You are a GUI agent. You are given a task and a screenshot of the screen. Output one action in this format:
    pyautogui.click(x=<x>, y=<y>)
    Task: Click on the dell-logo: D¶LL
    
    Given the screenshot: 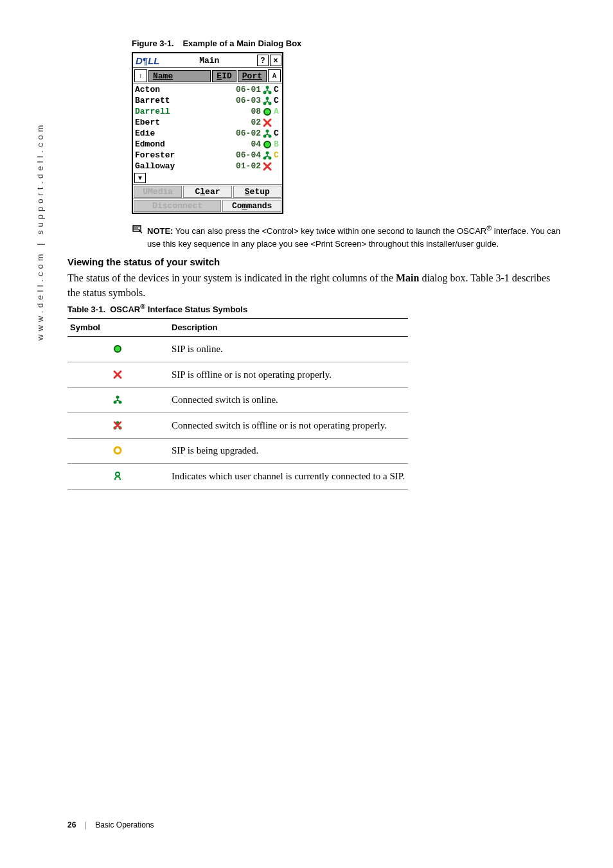 What is the action you would take?
    pyautogui.click(x=148, y=60)
    